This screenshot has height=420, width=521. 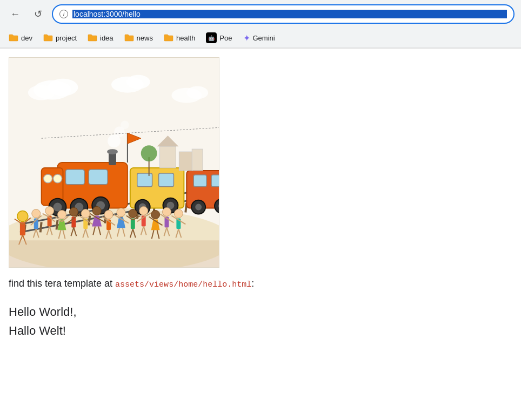 What do you see at coordinates (260, 312) in the screenshot?
I see `greeting-line1: Hello World!,` at bounding box center [260, 312].